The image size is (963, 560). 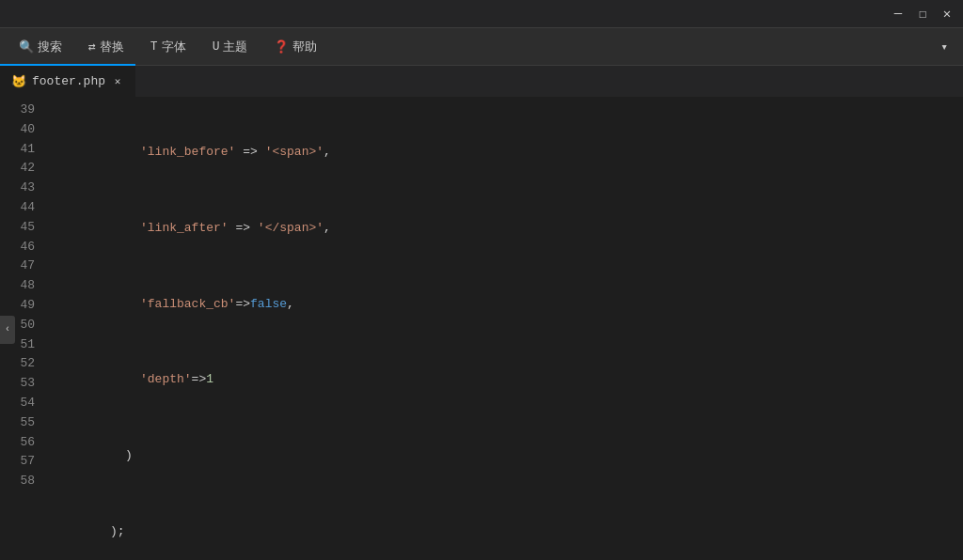 I want to click on line-num-47: 47, so click(x=26, y=267).